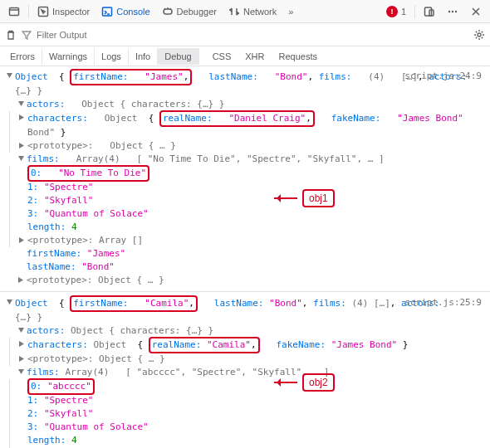 The image size is (490, 448). I want to click on console-filter-row, so click(245, 35).